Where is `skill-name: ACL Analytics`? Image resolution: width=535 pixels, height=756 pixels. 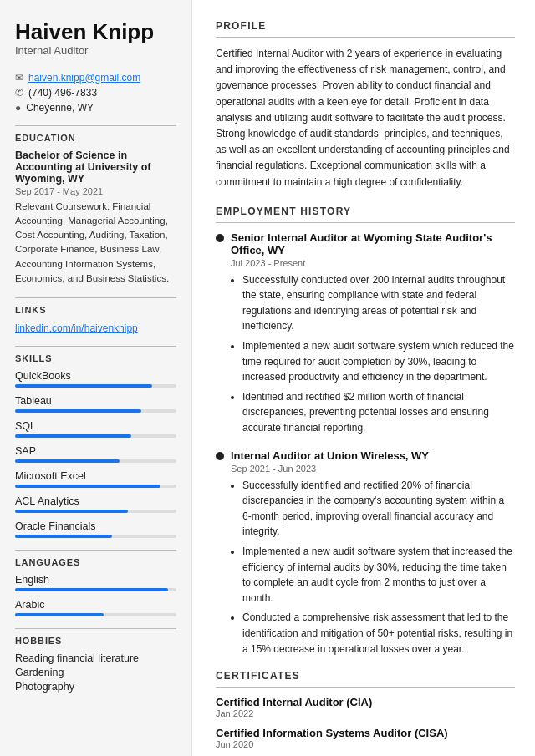 skill-name: ACL Analytics is located at coordinates (95, 501).